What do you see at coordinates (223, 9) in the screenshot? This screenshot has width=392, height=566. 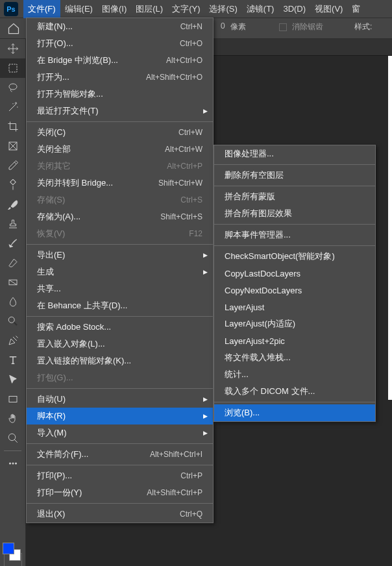 I see `menu-5: 选择(S)` at bounding box center [223, 9].